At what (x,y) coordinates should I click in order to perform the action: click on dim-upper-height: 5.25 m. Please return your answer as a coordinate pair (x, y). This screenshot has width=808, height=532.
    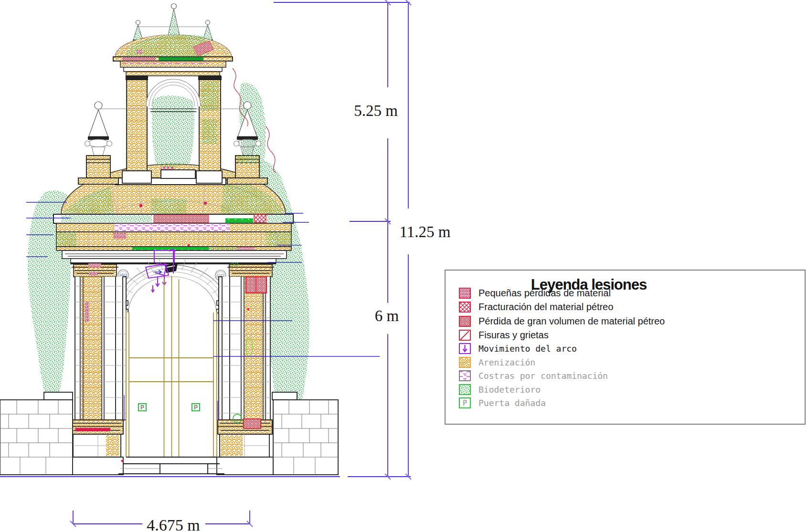
    Looking at the image, I should click on (376, 111).